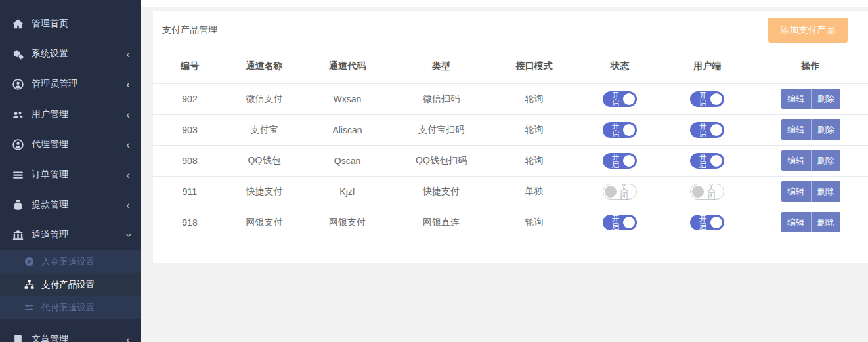 The height and width of the screenshot is (342, 868). I want to click on sidebar-item-order-manage: 订单管理 ‹, so click(70, 175).